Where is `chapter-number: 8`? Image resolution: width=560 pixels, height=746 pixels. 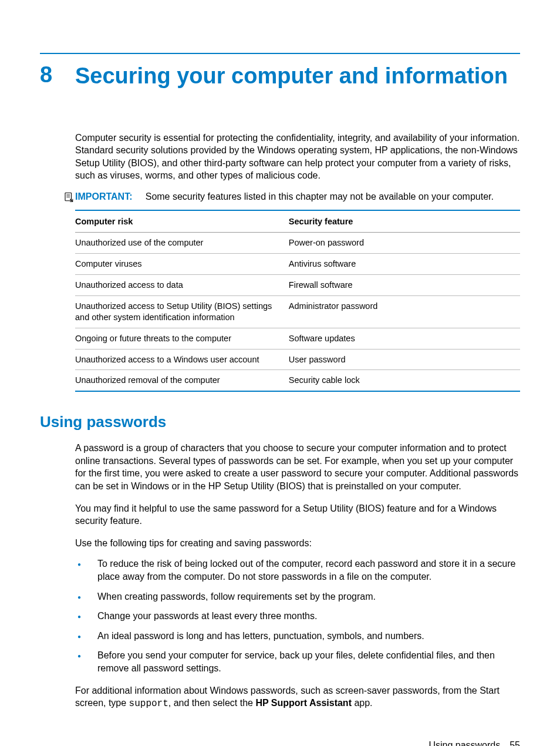 chapter-number: 8 is located at coordinates (58, 75).